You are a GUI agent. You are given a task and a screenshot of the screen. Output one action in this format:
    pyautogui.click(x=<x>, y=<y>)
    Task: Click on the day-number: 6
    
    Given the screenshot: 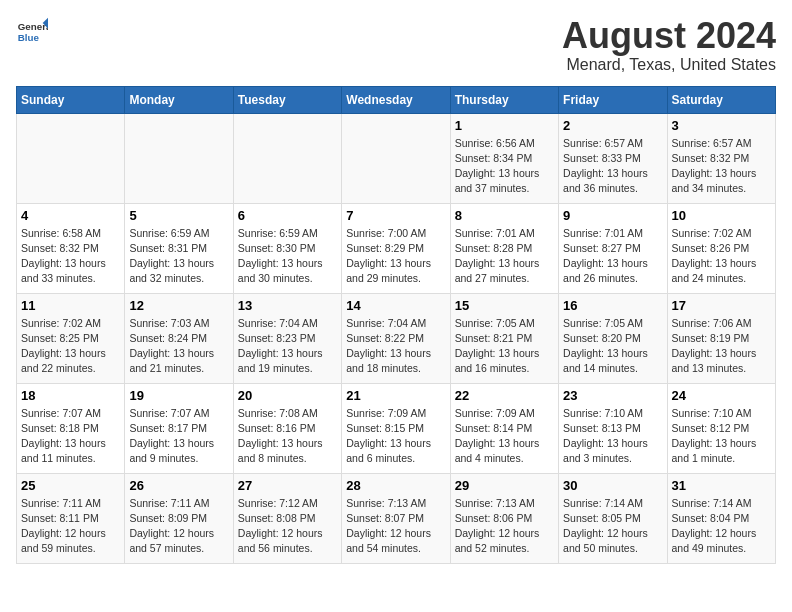 What is the action you would take?
    pyautogui.click(x=288, y=216)
    